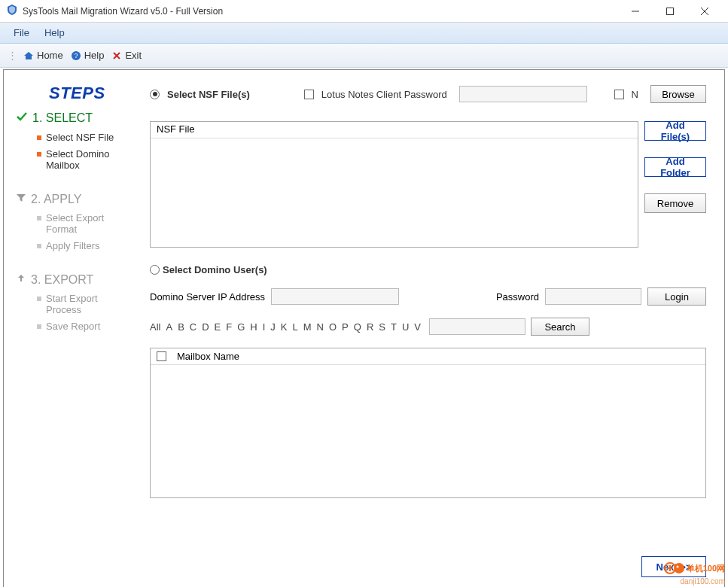  What do you see at coordinates (309, 95) in the screenshot?
I see `checkbox-lotus-password` at bounding box center [309, 95].